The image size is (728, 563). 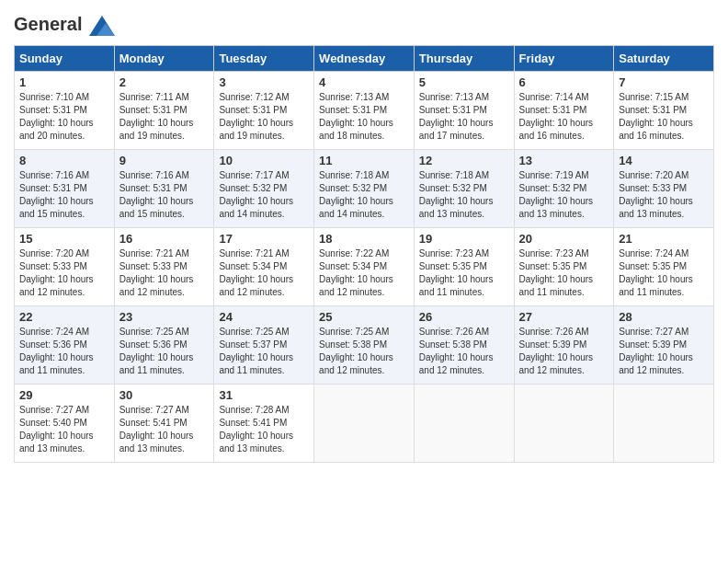 I want to click on day-cell-23: 23Sunrise: 7:25 AMSunset: 5:36 PMDayligh…, so click(x=164, y=344).